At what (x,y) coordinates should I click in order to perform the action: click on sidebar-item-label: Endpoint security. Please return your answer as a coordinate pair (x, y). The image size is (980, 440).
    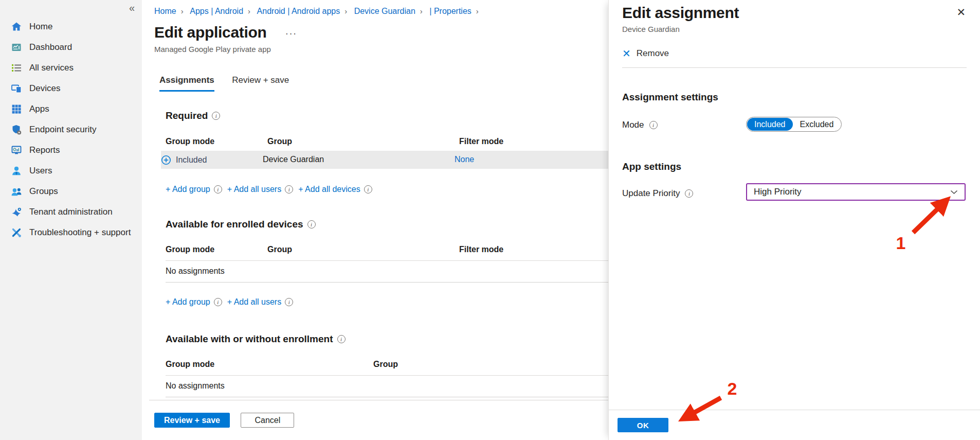
    Looking at the image, I should click on (63, 130).